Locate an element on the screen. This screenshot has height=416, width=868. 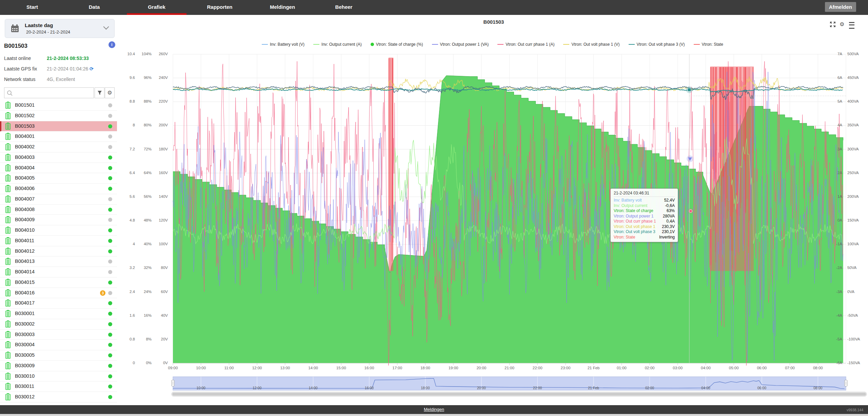
y-axis-amp-tick: -3A is located at coordinates (832, 292).